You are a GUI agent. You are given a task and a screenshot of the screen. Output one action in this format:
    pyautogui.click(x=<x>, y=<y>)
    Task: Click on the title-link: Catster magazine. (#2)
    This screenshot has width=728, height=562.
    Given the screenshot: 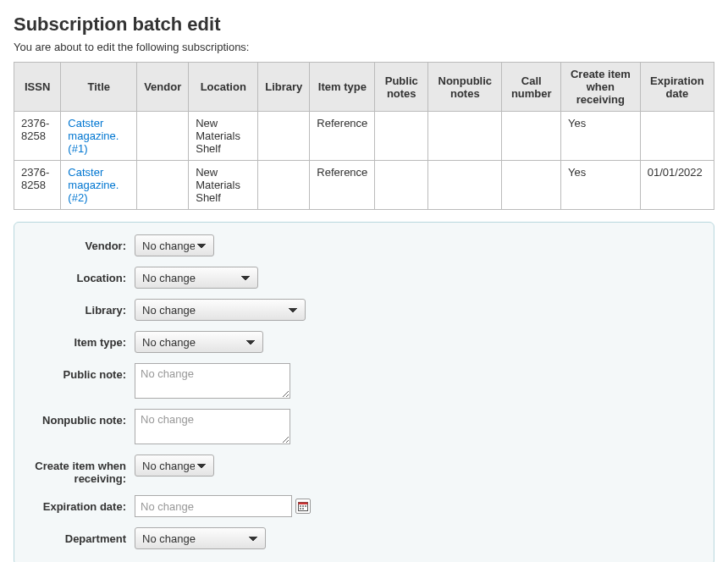 What is the action you would take?
    pyautogui.click(x=93, y=185)
    